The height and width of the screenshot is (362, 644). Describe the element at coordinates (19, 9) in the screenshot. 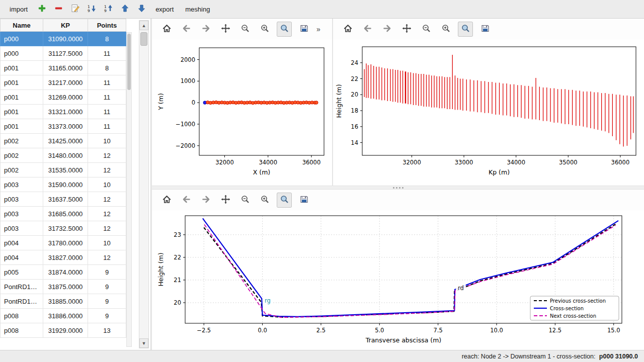

I see `import-button: import` at that location.